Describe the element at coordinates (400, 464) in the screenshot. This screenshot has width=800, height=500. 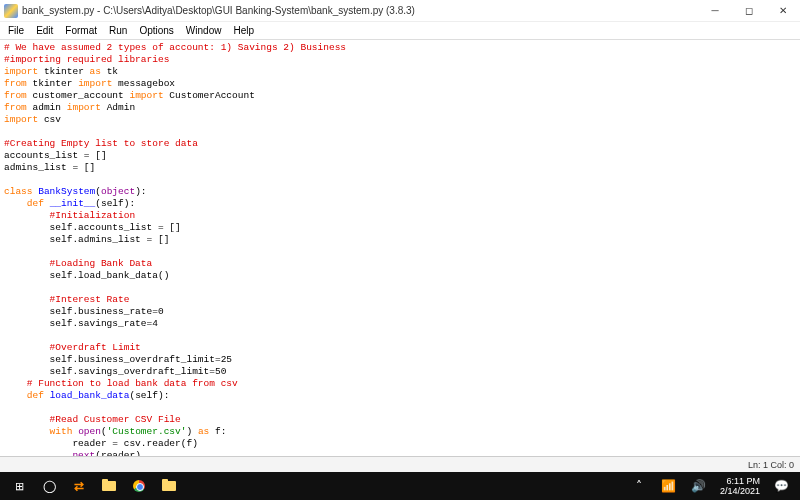
I see `status-bar: Ln: 1 Col: 0` at that location.